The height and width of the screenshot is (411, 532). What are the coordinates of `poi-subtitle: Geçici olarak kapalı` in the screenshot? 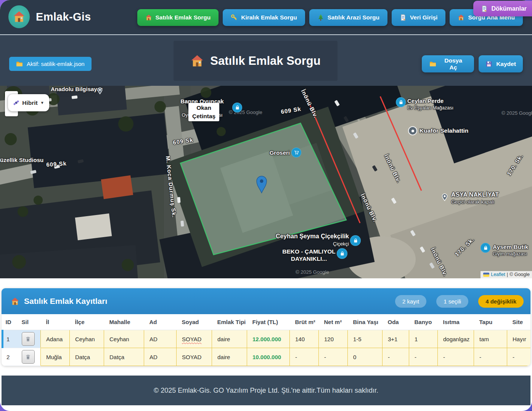 It's located at (475, 202).